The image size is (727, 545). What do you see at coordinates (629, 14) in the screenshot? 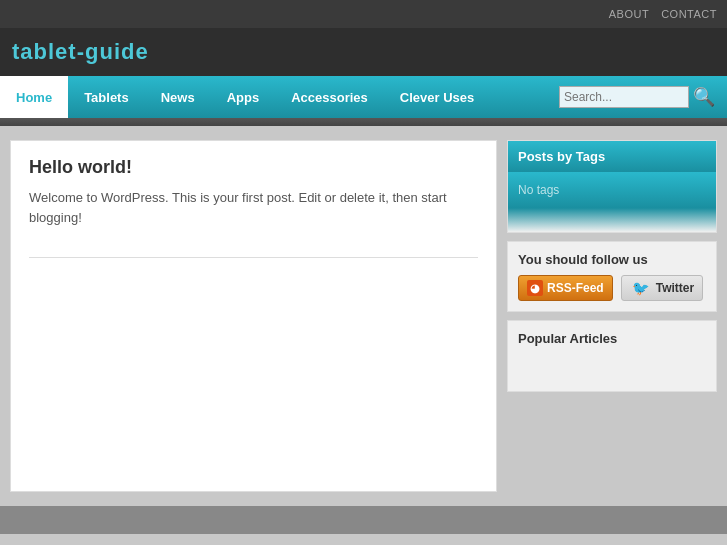
I see `about-link: ABOUT` at bounding box center [629, 14].